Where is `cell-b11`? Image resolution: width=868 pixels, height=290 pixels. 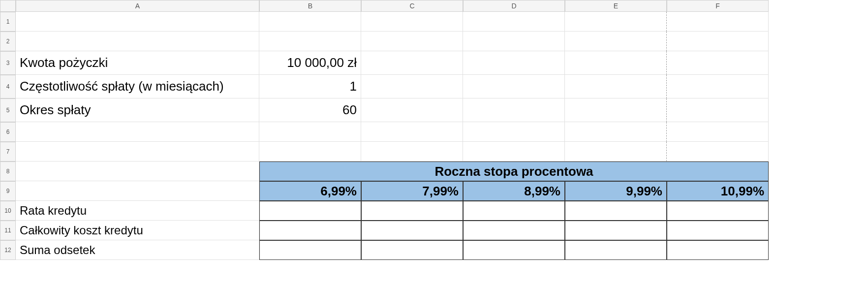
cell-b11 is located at coordinates (310, 230).